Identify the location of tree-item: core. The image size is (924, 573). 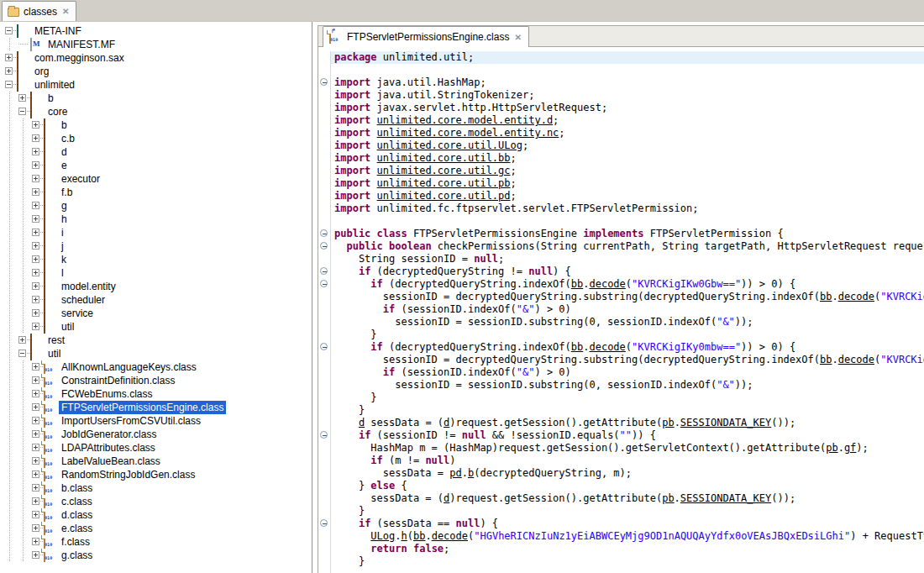
(156, 112).